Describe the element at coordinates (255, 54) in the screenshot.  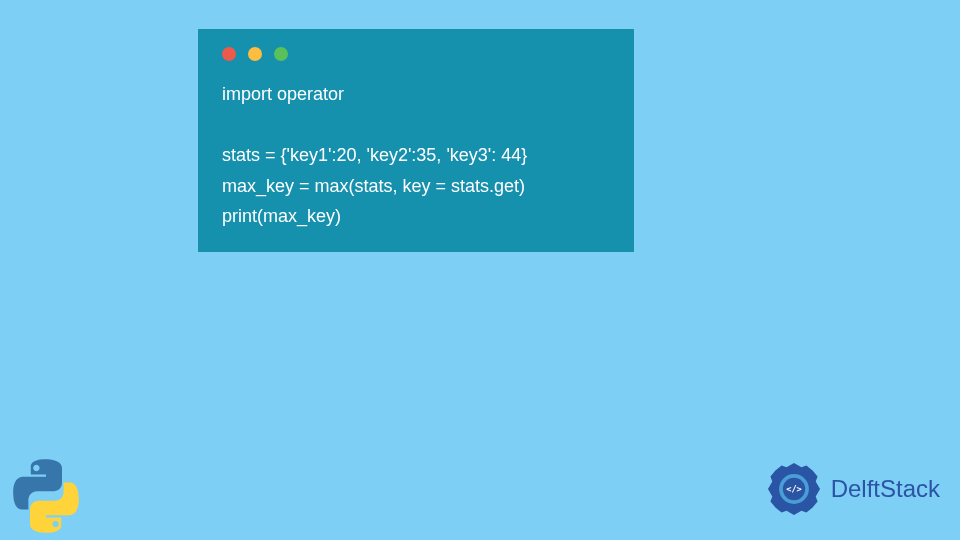
I see `minimize-icon` at that location.